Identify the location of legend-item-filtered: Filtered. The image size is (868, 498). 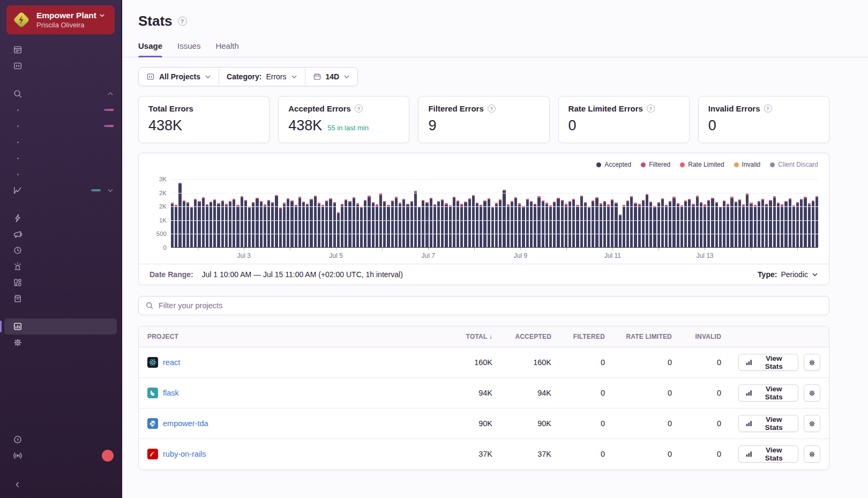
(656, 165).